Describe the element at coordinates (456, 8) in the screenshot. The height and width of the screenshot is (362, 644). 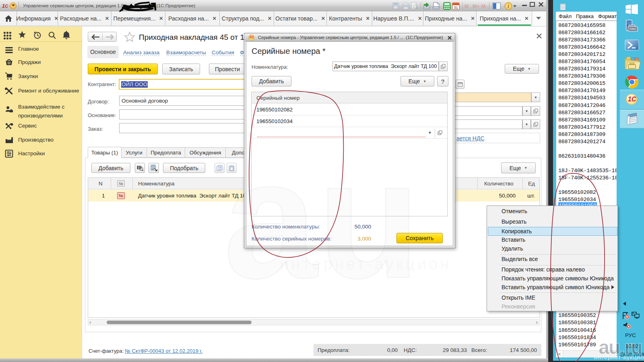
I see `svg-text: 31` at that location.